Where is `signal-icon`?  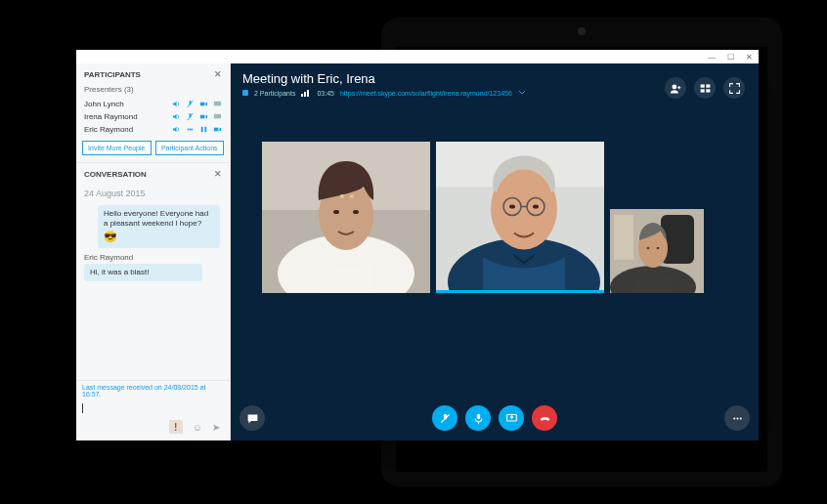 signal-icon is located at coordinates (306, 93).